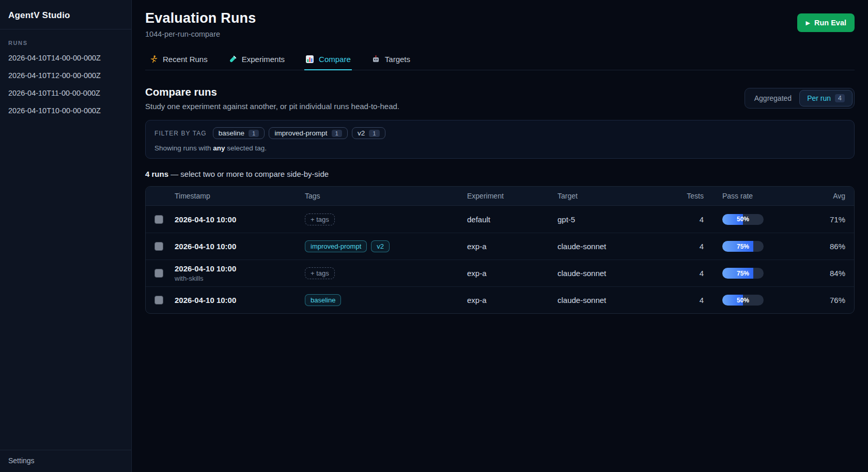 The image size is (868, 472). Describe the element at coordinates (500, 246) in the screenshot. I see `table-row: 2026-04-10 10:00improved-promptv2exp-acl…` at that location.